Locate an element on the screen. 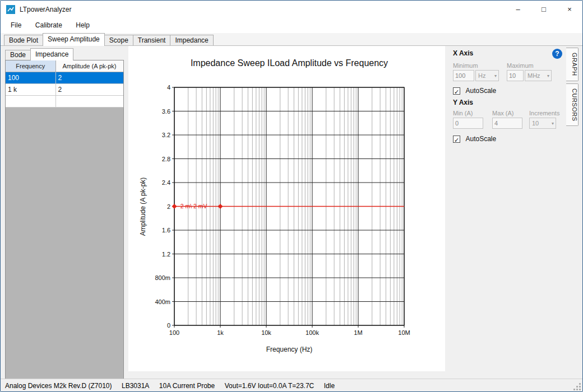  window-controls: – □ × is located at coordinates (544, 10).